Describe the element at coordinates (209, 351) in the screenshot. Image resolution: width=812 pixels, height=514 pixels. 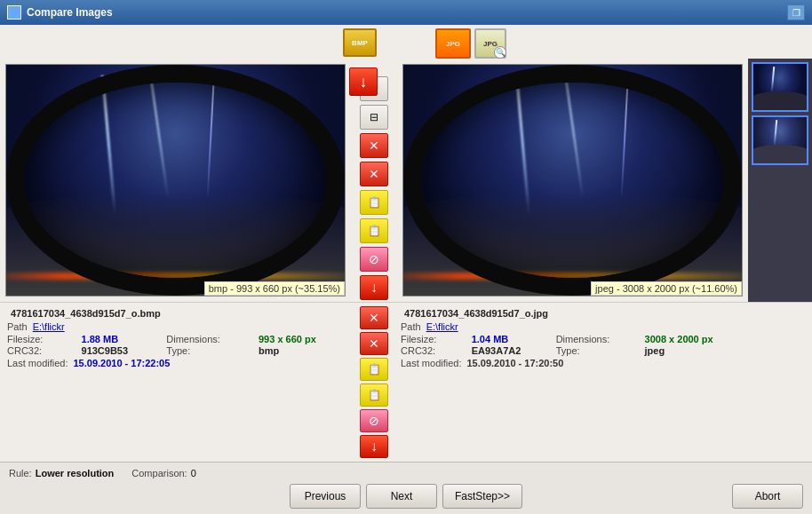
I see `left-type-label: Type:` at that location.